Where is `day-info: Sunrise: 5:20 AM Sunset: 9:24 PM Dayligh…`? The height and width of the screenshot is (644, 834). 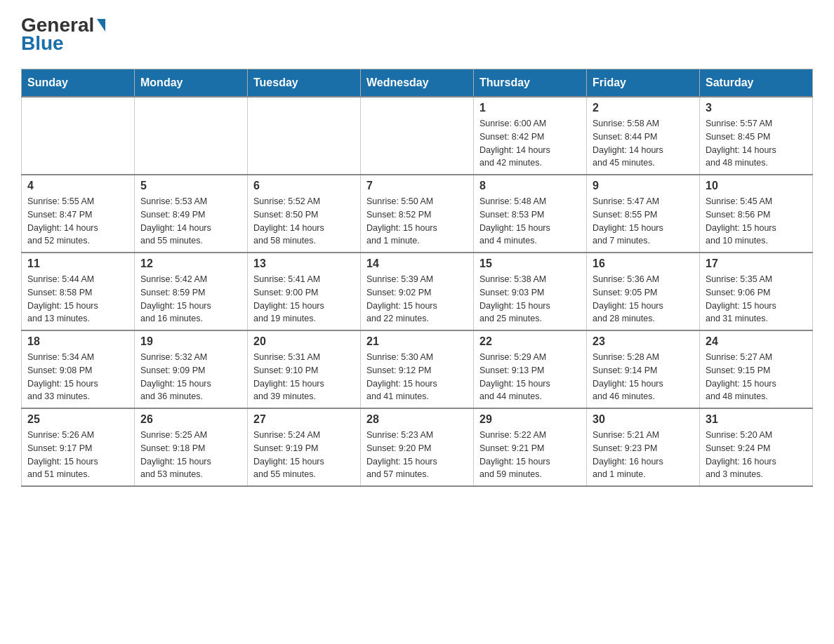
day-info: Sunrise: 5:20 AM Sunset: 9:24 PM Dayligh… is located at coordinates (756, 455).